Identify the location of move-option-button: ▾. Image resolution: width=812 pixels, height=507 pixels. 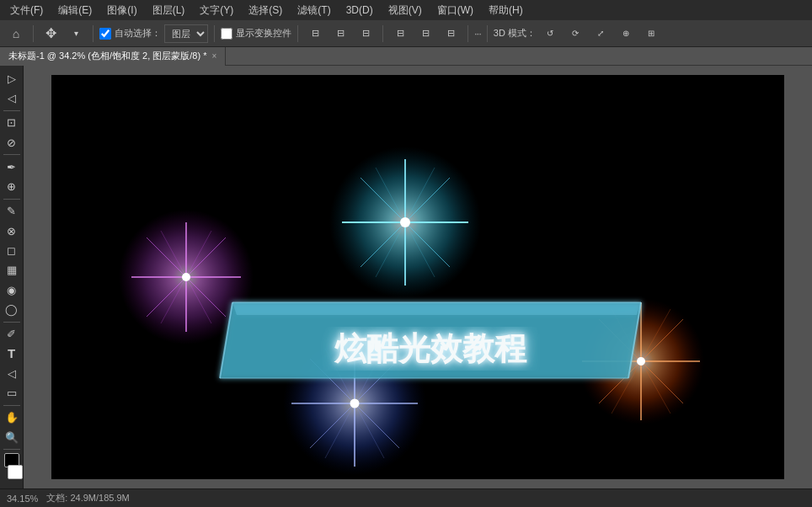
(76, 34).